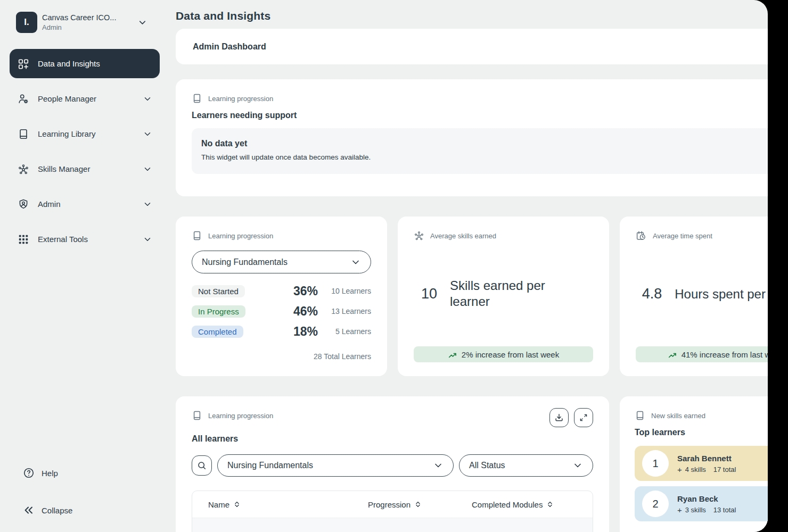 Image resolution: width=788 pixels, height=532 pixels. Describe the element at coordinates (85, 239) in the screenshot. I see `sidebar-item-external-tools: External Tools` at that location.